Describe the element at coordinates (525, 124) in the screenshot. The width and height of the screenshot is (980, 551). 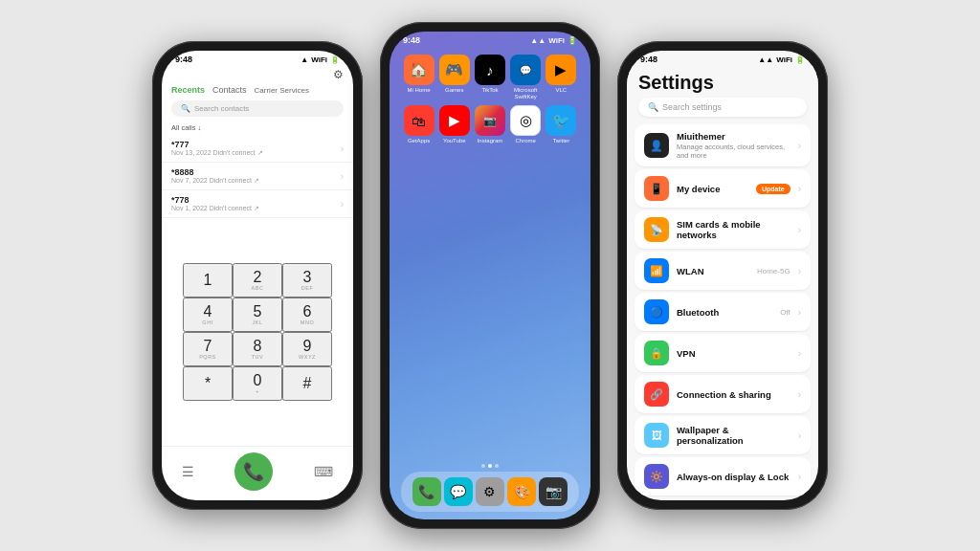
I see `app-chrome: ◎ Chrome` at that location.